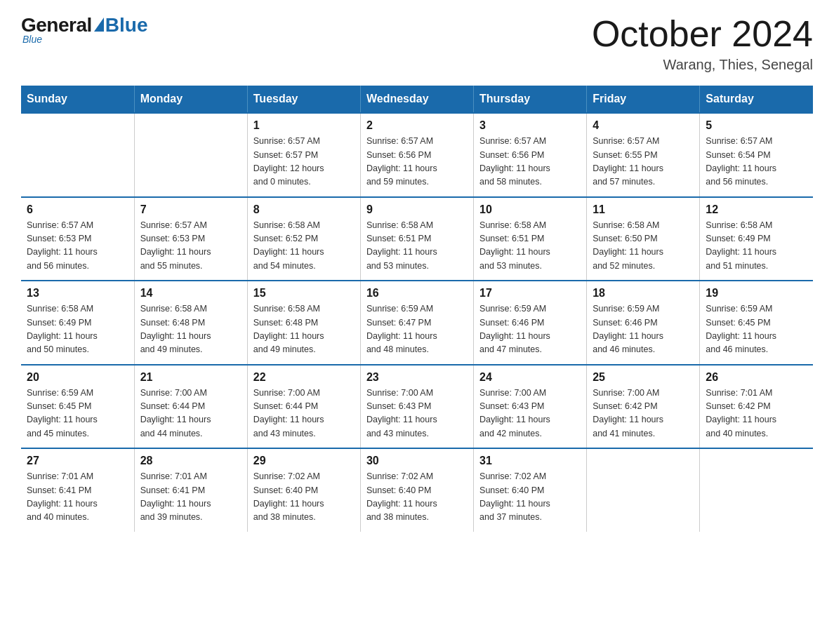  What do you see at coordinates (531, 155) in the screenshot?
I see `calendar-cell: 3Sunrise: 6:57 AMSunset: 6:56 PMDaylight…` at bounding box center [531, 155].